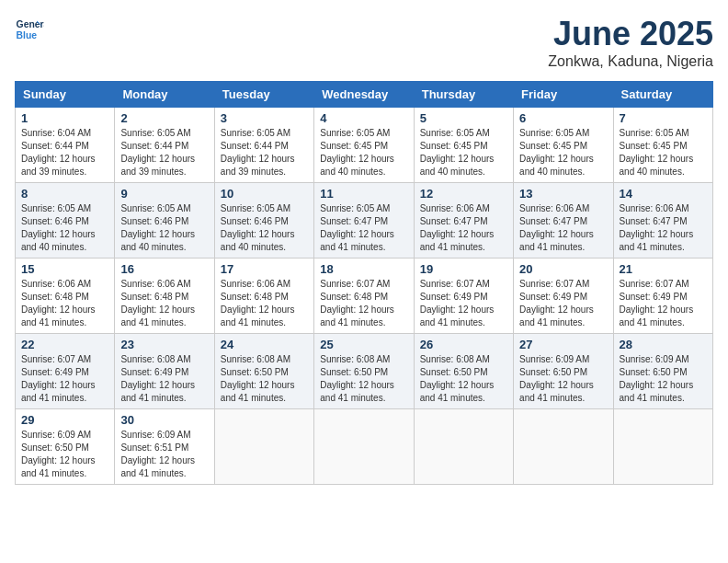 The image size is (728, 563). I want to click on calendar-subtitle: Zonkwa, Kaduna, Nigeria, so click(631, 62).